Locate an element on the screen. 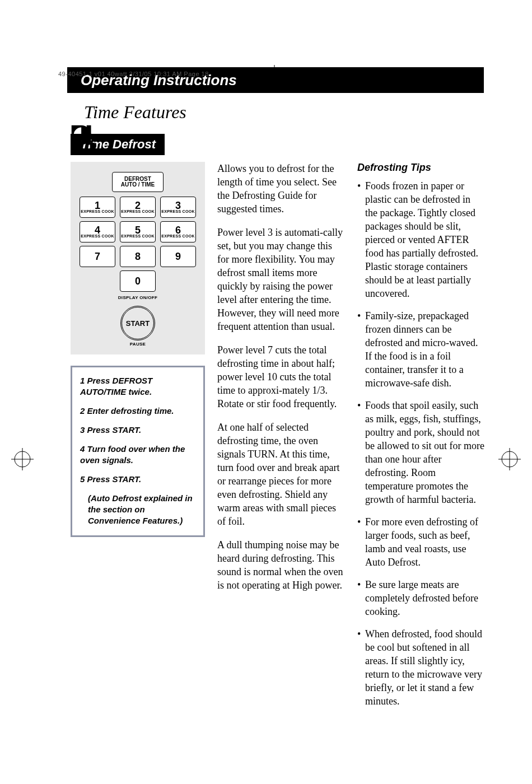 This screenshot has height=784, width=532. key-row-4: 0 is located at coordinates (138, 281).